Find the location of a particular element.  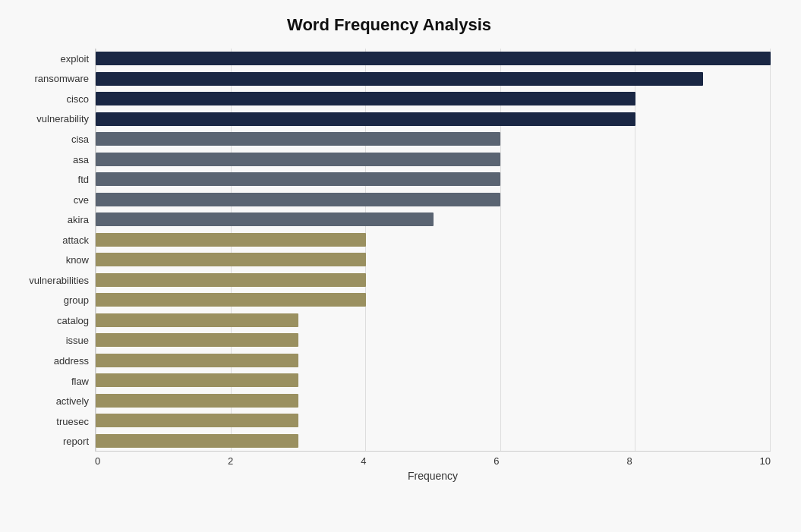

bar-row-catalog is located at coordinates (433, 320).